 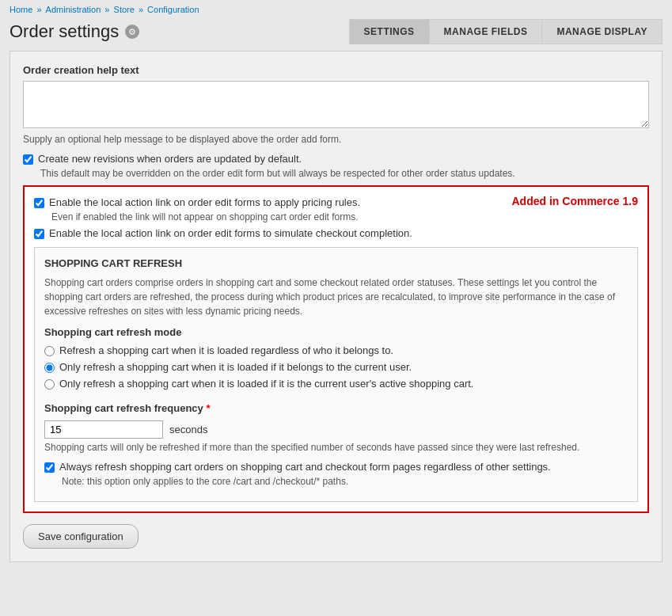 I want to click on radio-label-all: Refresh a shopping cart when it is loade…, so click(x=226, y=350).